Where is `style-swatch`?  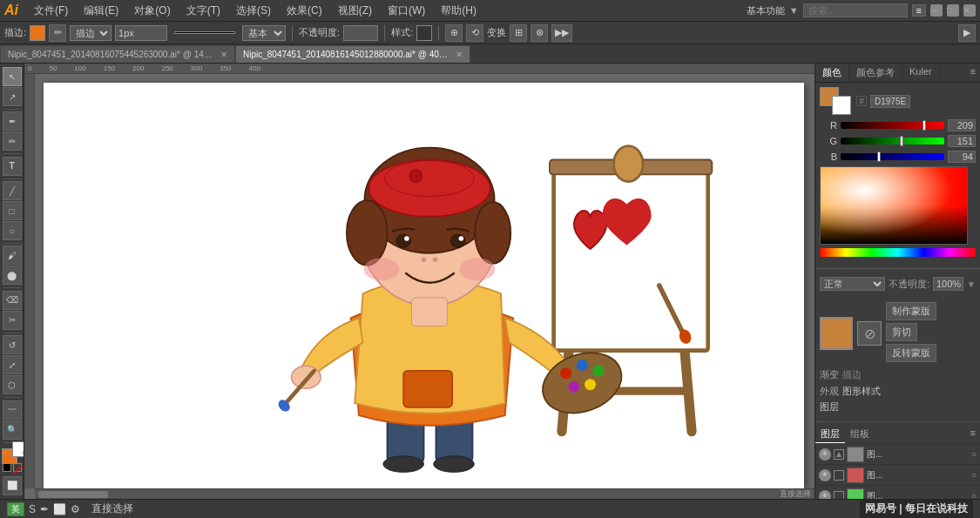
style-swatch is located at coordinates (424, 33).